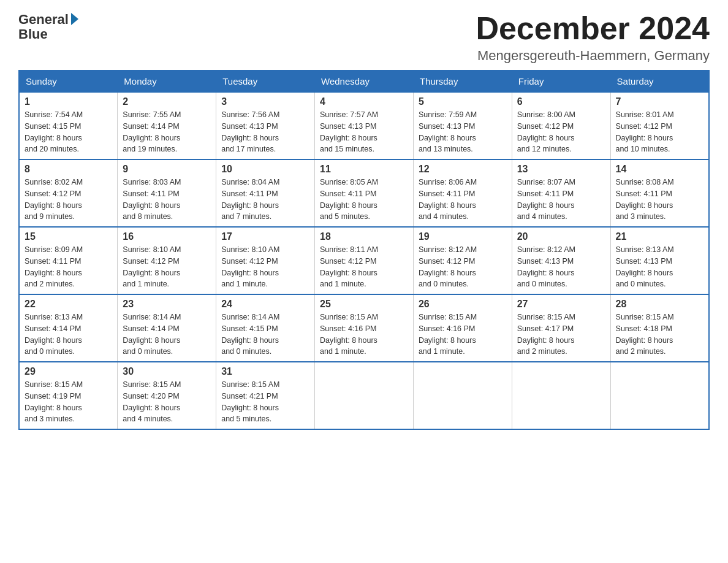  I want to click on calendar-cell: 5 Sunrise: 7:59 AM Sunset: 4:13 PM Dayli…, so click(462, 126).